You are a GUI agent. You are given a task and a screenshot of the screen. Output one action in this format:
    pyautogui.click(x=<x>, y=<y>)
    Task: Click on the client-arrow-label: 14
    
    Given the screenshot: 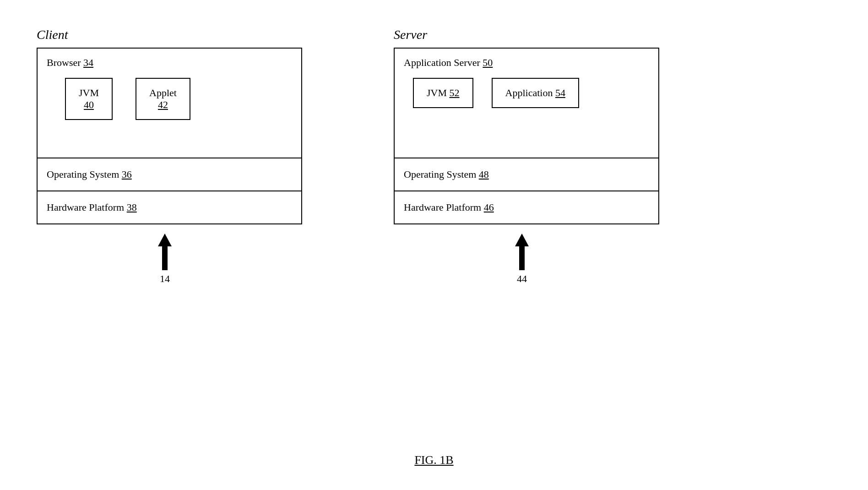 What is the action you would take?
    pyautogui.click(x=165, y=279)
    